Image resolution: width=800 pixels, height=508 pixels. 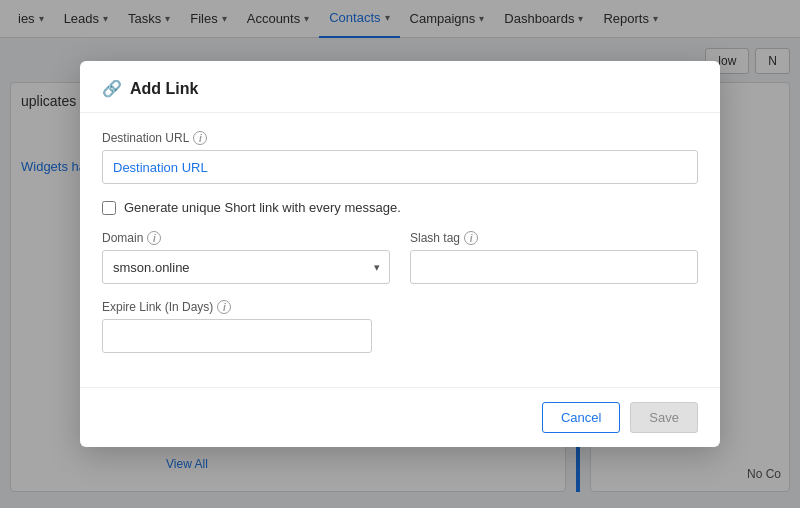 I want to click on slash-tag-input, so click(x=554, y=267).